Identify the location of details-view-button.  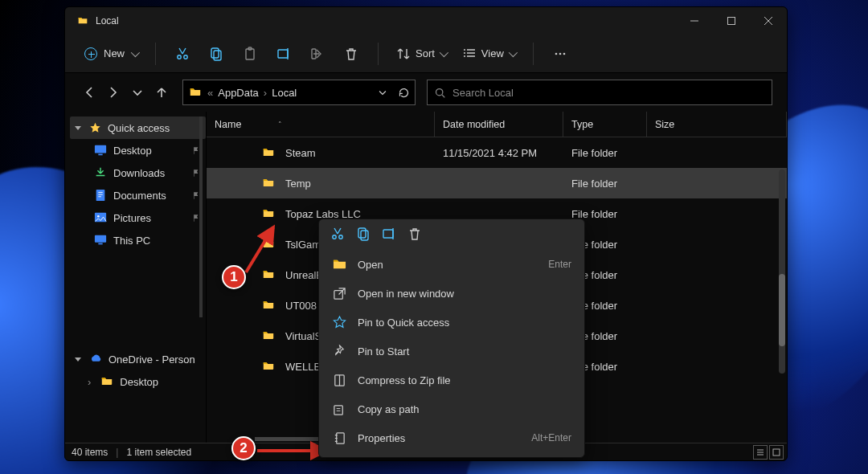
(760, 452).